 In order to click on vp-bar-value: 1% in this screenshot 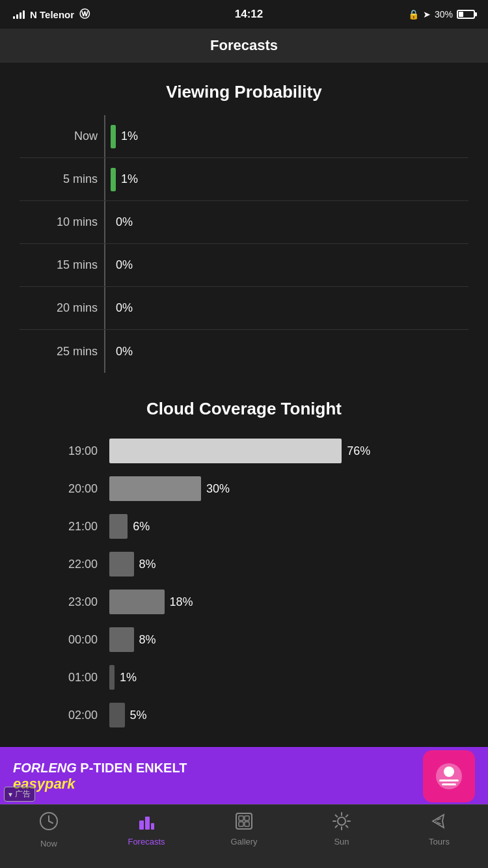, I will do `click(129, 137)`.